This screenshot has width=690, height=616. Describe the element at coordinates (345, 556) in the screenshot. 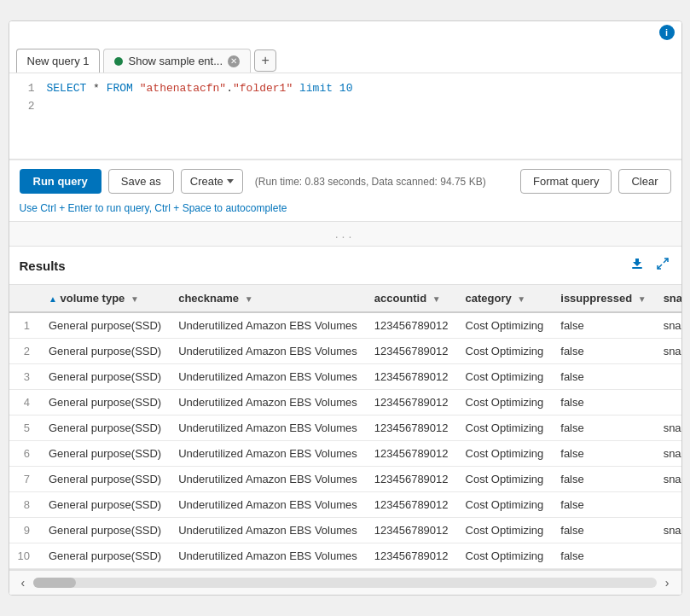

I see `table-row: 10 General purpose(SSD) Underutilized Am…` at that location.